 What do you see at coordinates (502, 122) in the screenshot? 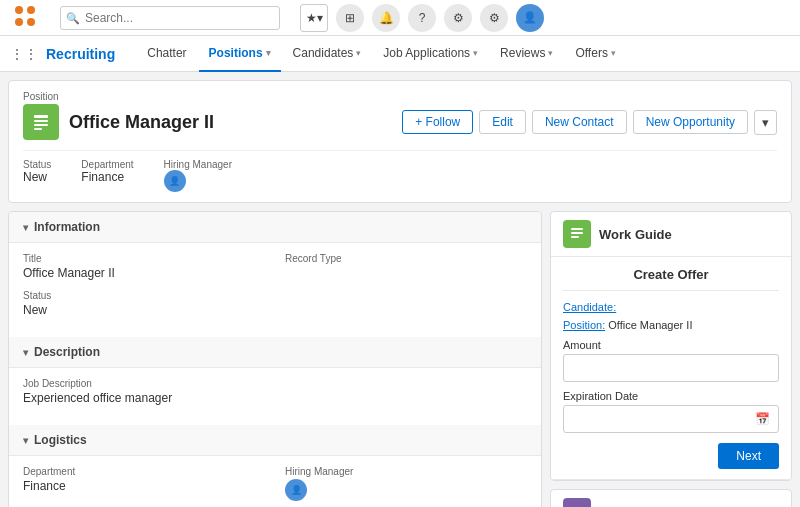
I see `edit-button: Edit` at bounding box center [502, 122].